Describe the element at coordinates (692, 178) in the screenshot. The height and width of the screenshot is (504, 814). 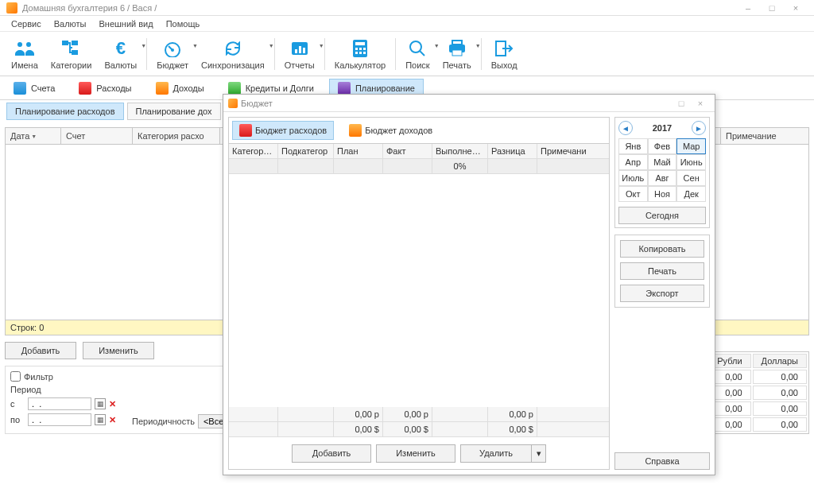
I see `month-Сен: Сен` at that location.